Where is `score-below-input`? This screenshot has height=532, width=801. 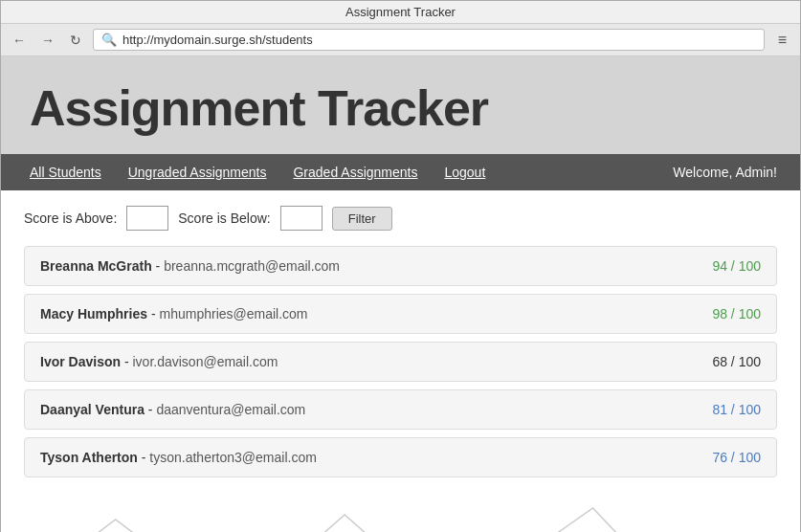
score-below-input is located at coordinates (301, 218).